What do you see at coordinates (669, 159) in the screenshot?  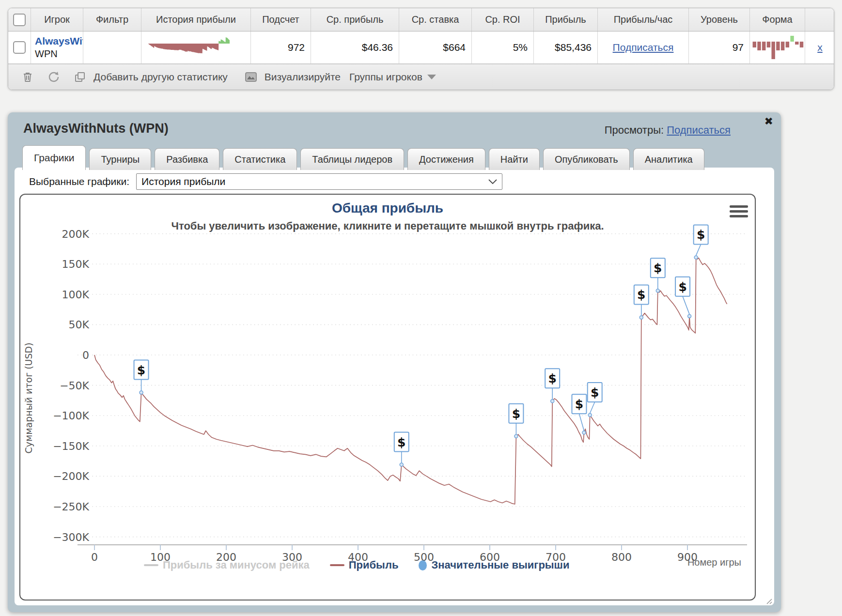 I see `tab-9: Аналитика` at bounding box center [669, 159].